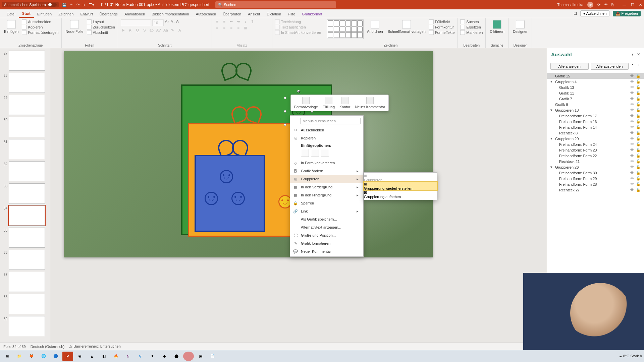  What do you see at coordinates (595, 13) in the screenshot?
I see `record-button: ● Aufzeichnen` at bounding box center [595, 13].